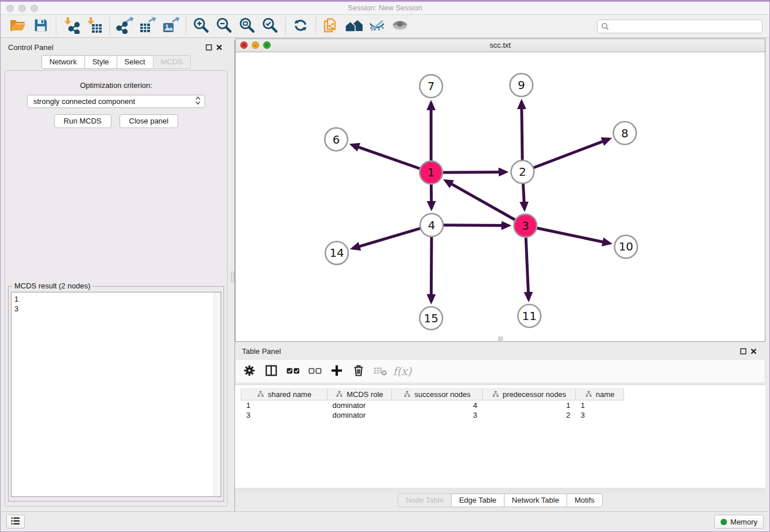  What do you see at coordinates (600, 406) in the screenshot?
I see `cell-name: 1` at bounding box center [600, 406].